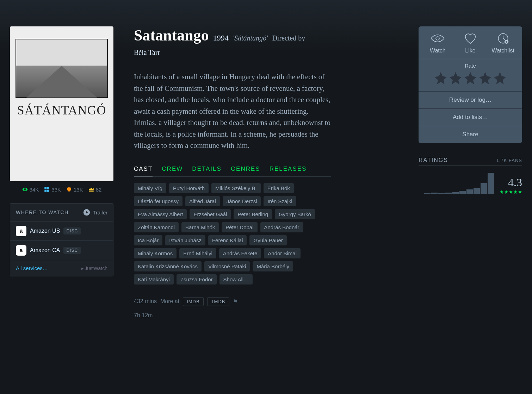  Describe the element at coordinates (470, 78) in the screenshot. I see `rate-stars` at that location.